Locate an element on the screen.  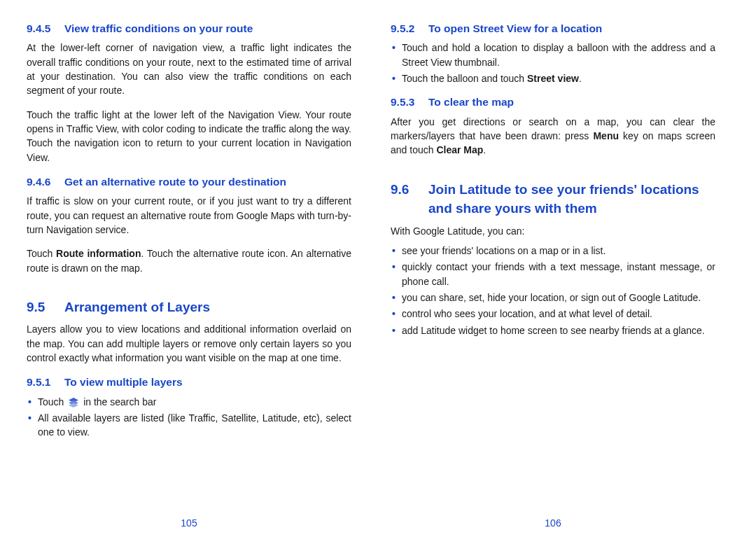
heading-953: 9.5.3 To clear the map is located at coordinates (553, 102).